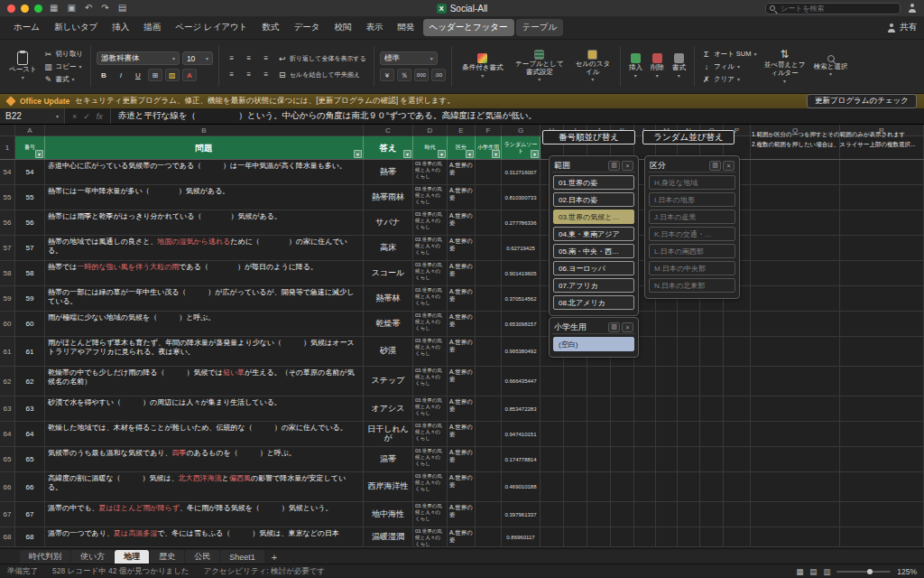  Describe the element at coordinates (628, 166) in the screenshot. I see `clear-filter-icon: ×` at that location.